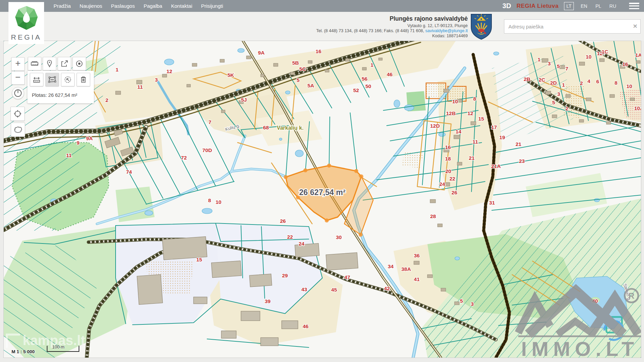  I want to click on zoom-out-button: −, so click(18, 78).